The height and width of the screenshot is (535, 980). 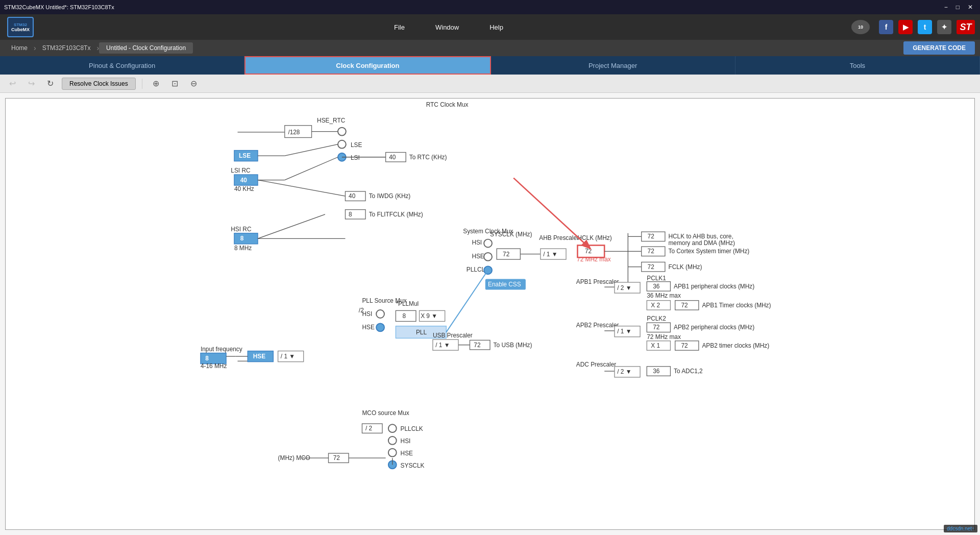 What do you see at coordinates (664, 296) in the screenshot?
I see `svg-text: 36 MHz max` at bounding box center [664, 296].